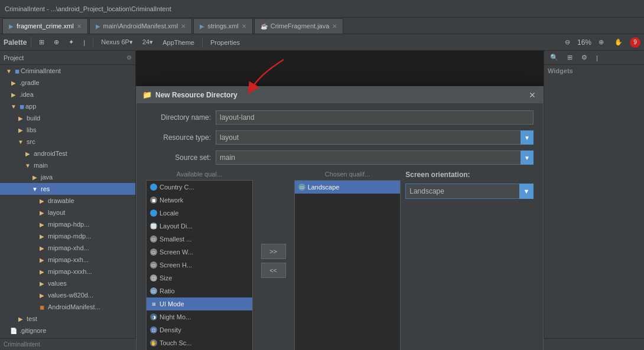 The height and width of the screenshot is (350, 644). Describe the element at coordinates (347, 174) in the screenshot. I see `chosen-qualifiers-header: Chosen qualif...` at that location.